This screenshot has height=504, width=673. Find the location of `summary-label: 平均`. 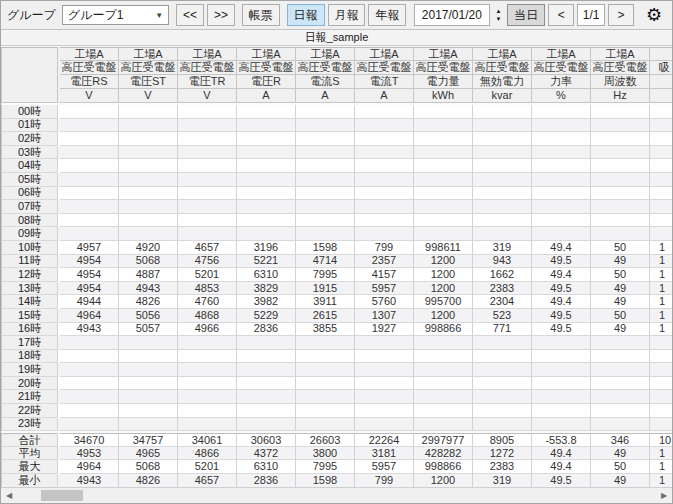

summary-label: 平均 is located at coordinates (30, 454).